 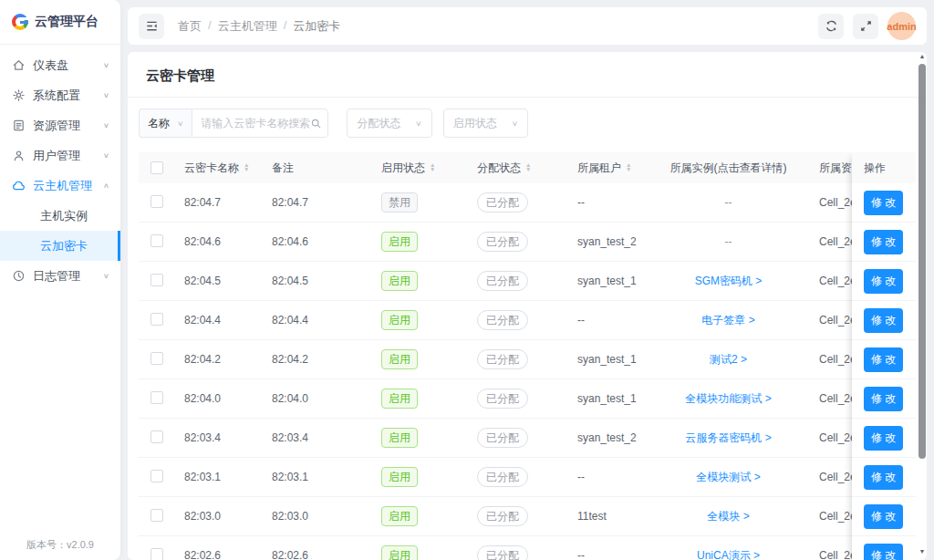 I want to click on sidebar-item-users: 用户管理 ∨, so click(x=60, y=155).